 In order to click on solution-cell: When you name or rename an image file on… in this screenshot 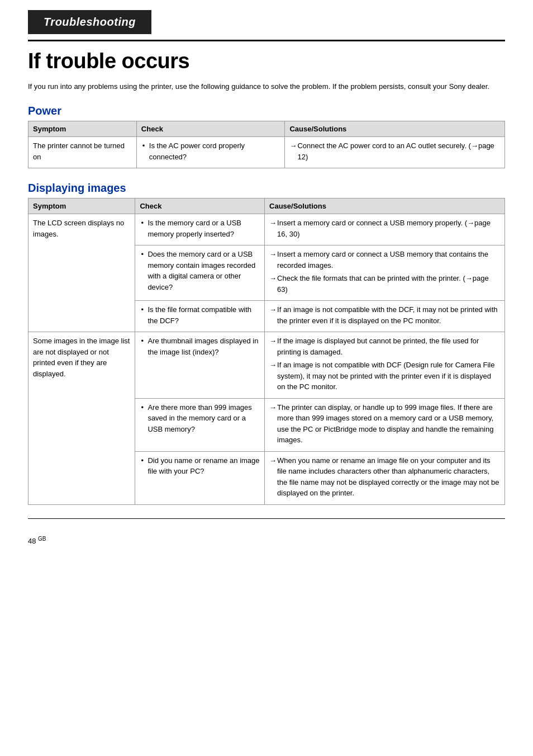, I will do `click(385, 478)`.